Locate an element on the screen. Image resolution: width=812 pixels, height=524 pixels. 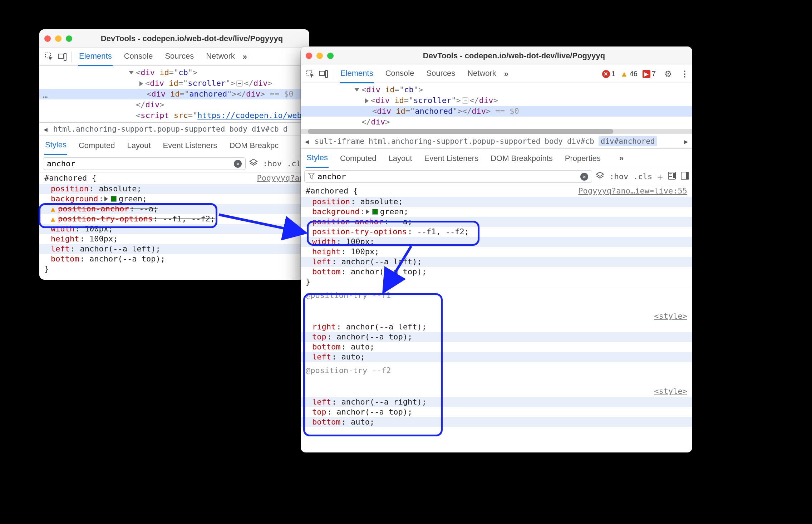
subtab-dombp: DOM Breakpc is located at coordinates (254, 146).